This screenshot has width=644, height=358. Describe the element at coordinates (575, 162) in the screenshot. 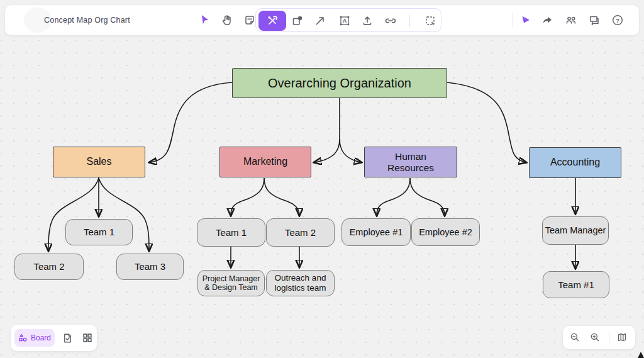

I see `node-accounting: Accounting` at that location.